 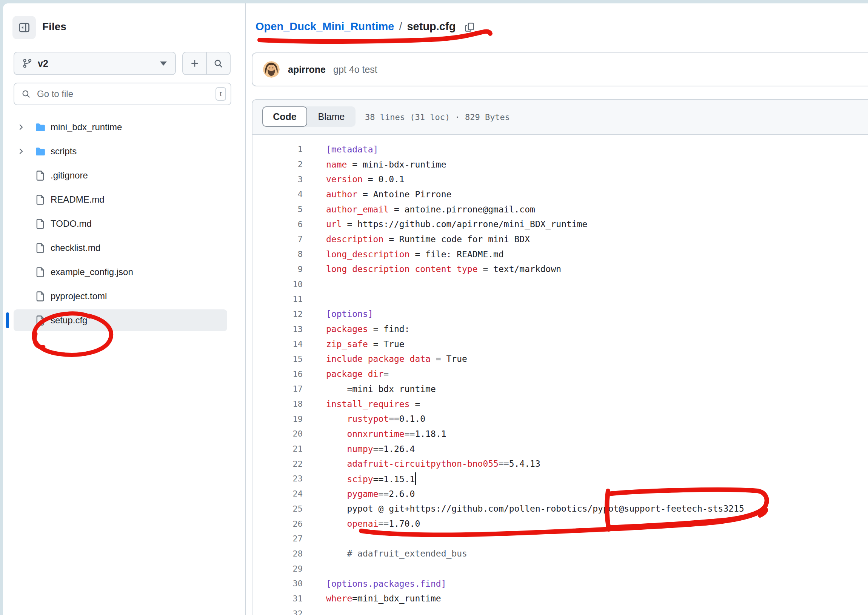 I want to click on line-number: 20, so click(x=278, y=434).